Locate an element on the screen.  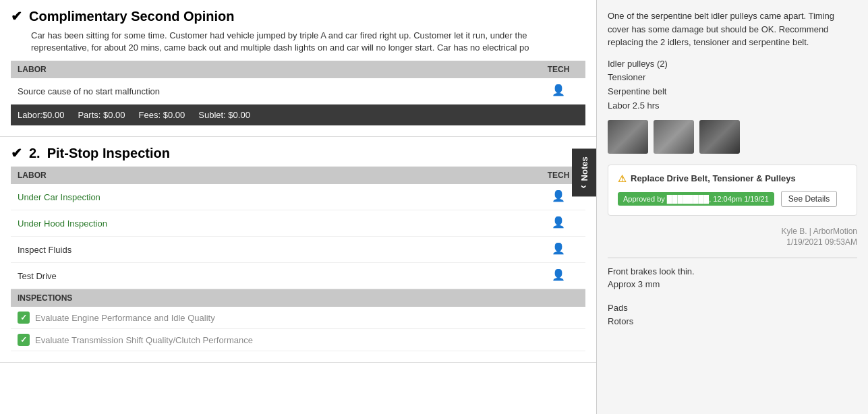
labor-item-label: Under Hood Inspection is located at coordinates (271, 224).